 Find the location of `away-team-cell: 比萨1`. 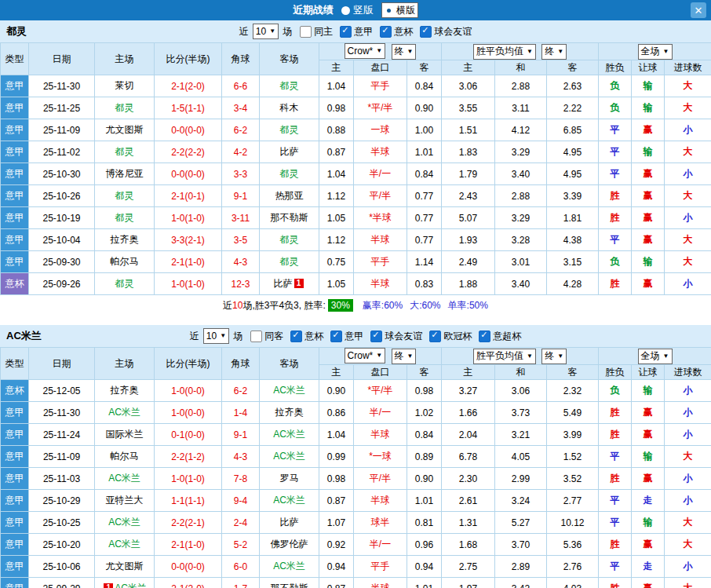

away-team-cell: 比萨1 is located at coordinates (290, 284).